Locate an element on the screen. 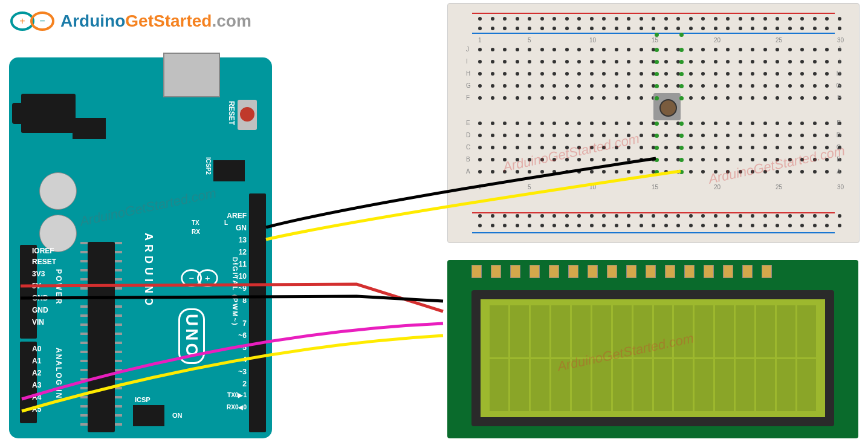 This screenshot has width=868, height=445. pin-d12: 12 is located at coordinates (243, 252).